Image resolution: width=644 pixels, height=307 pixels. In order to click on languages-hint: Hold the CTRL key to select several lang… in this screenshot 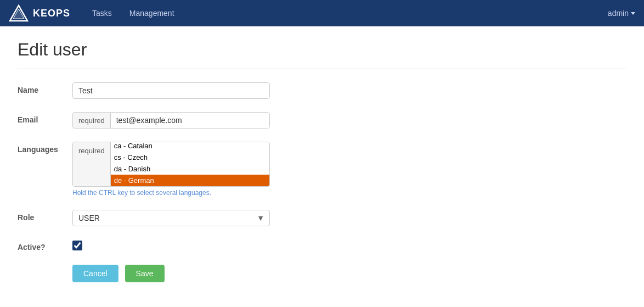, I will do `click(237, 193)`.